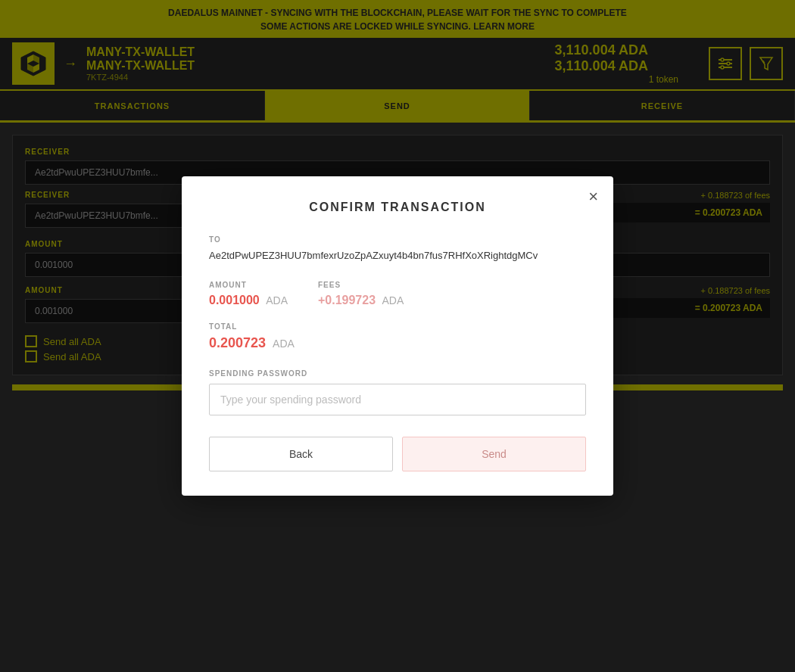  I want to click on total-unit: ADA, so click(283, 344).